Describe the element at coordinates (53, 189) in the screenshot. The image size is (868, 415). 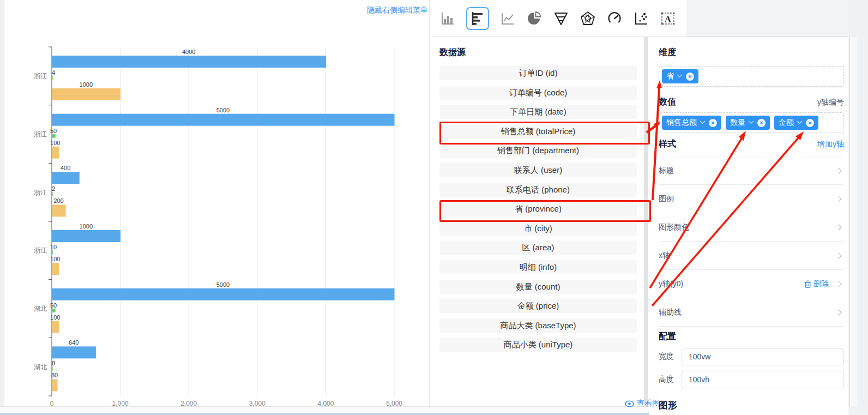
I see `svg-text: 2` at that location.